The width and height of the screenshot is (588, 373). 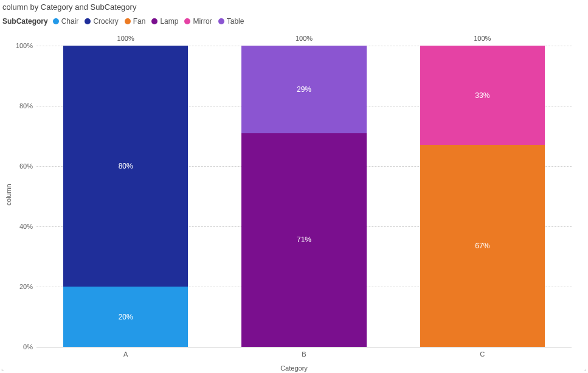 What do you see at coordinates (294, 368) in the screenshot?
I see `x-axis-label: Category` at bounding box center [294, 368].